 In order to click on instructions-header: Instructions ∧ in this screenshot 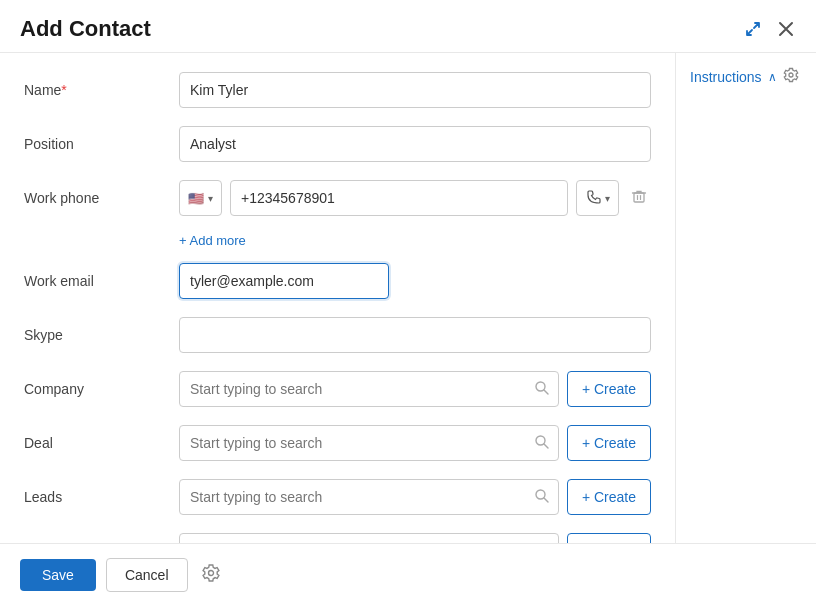, I will do `click(746, 77)`.